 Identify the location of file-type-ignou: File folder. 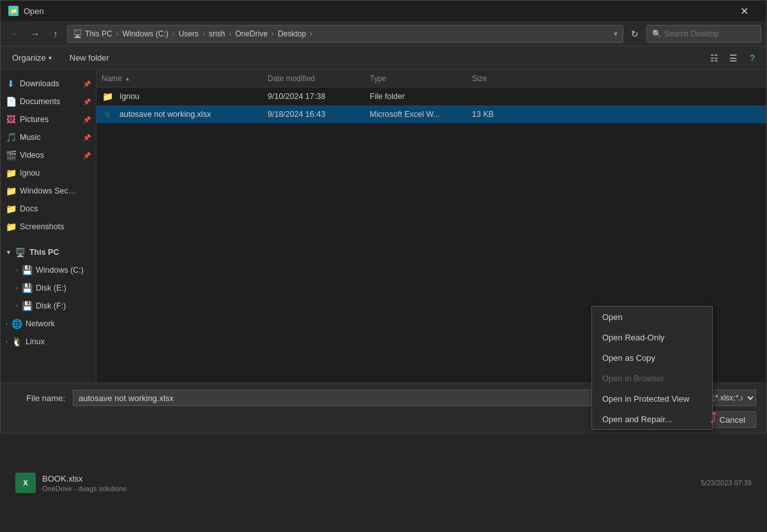
(416, 96).